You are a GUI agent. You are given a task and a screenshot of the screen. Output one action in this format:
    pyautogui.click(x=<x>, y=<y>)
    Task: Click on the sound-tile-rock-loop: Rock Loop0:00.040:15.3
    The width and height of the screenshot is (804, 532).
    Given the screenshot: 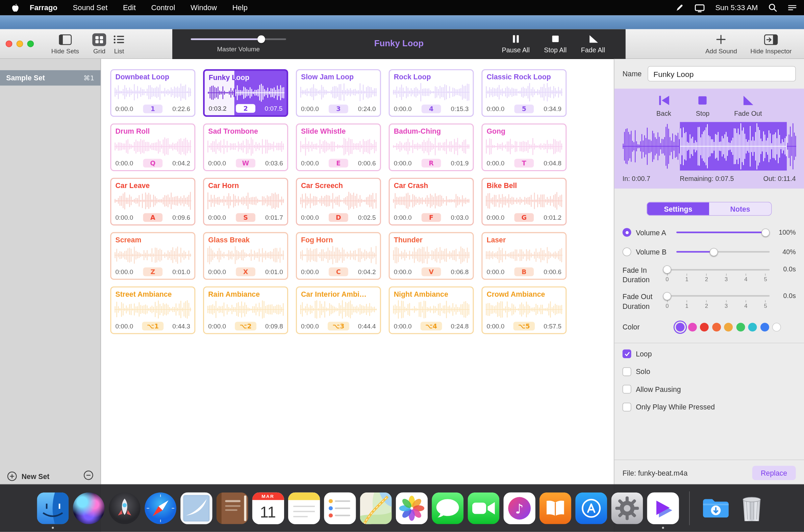 What is the action you would take?
    pyautogui.click(x=431, y=93)
    